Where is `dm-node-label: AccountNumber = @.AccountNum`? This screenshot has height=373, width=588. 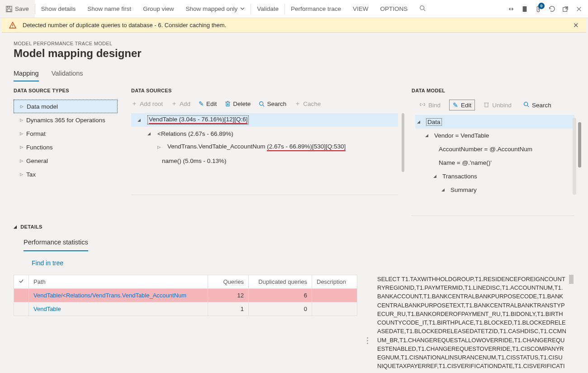 dm-node-label: AccountNumber = @.AccountNum is located at coordinates (486, 149).